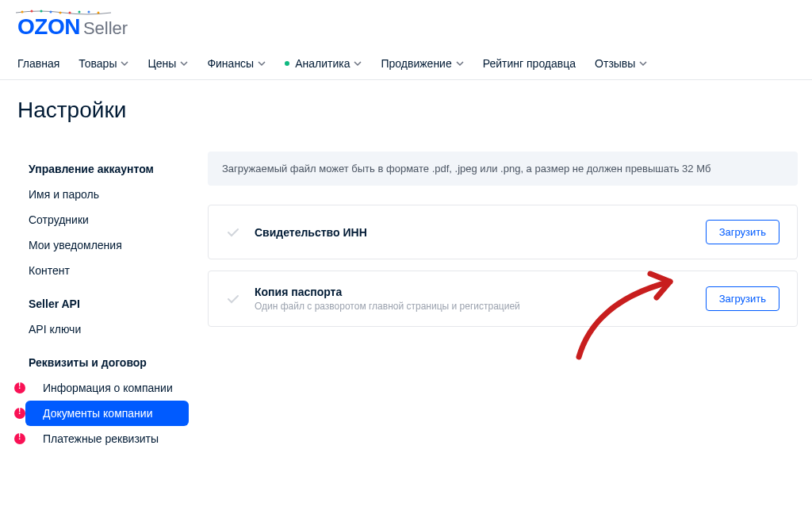  What do you see at coordinates (102, 329) in the screenshot?
I see `sidebar-item-label: API ключи` at bounding box center [102, 329].